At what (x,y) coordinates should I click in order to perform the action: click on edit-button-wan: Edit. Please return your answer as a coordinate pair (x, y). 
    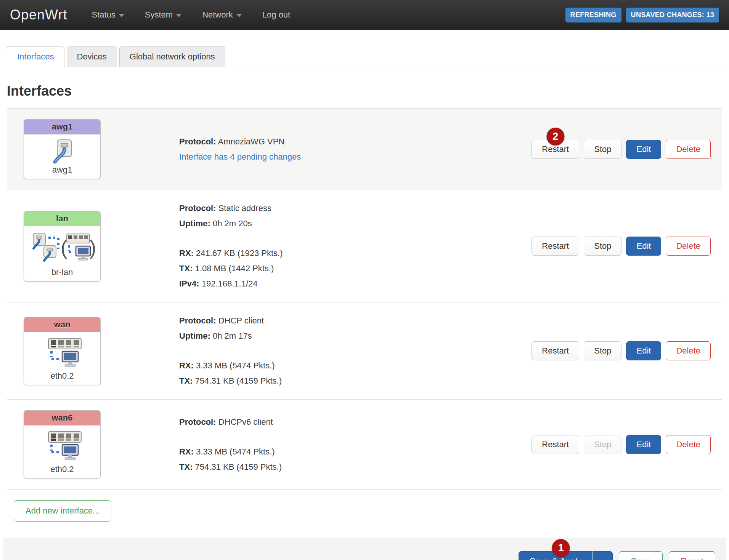
    Looking at the image, I should click on (644, 351).